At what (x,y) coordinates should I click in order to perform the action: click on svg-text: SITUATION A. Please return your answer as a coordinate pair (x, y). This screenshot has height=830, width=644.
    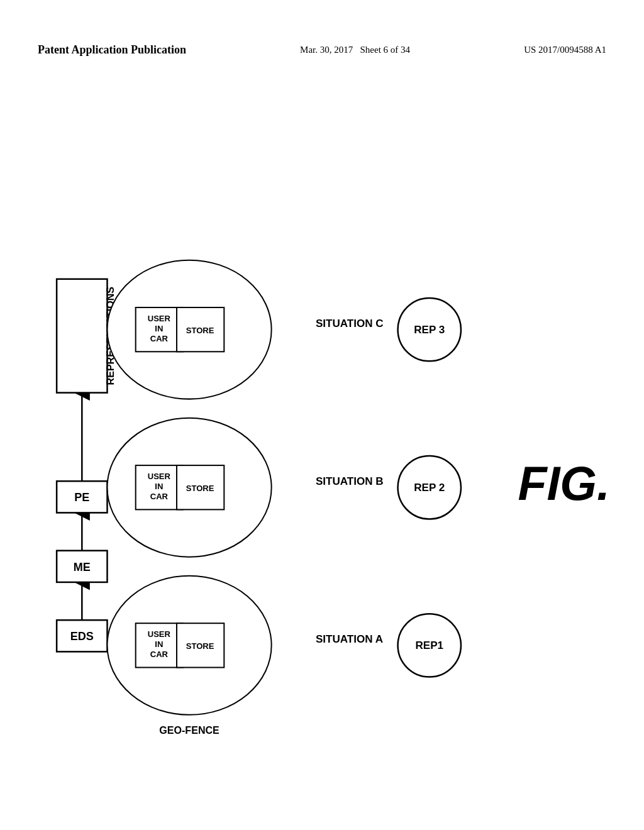
    Looking at the image, I should click on (350, 639).